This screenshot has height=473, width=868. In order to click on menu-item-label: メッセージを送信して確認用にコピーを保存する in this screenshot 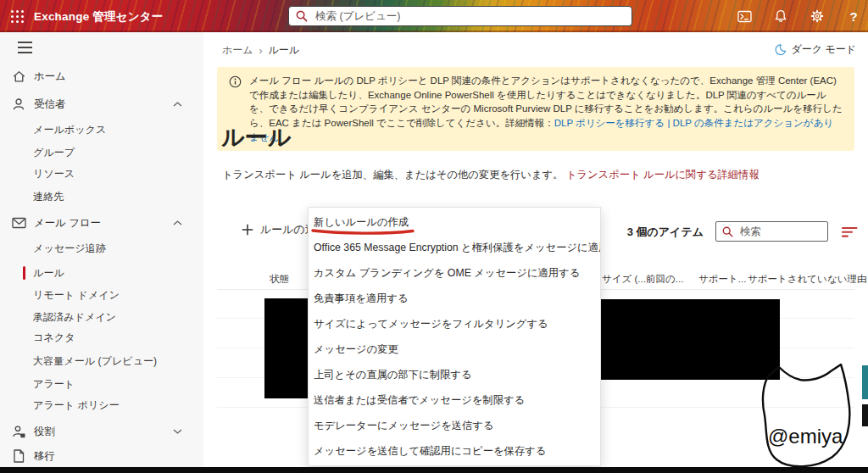, I will do `click(430, 451)`.